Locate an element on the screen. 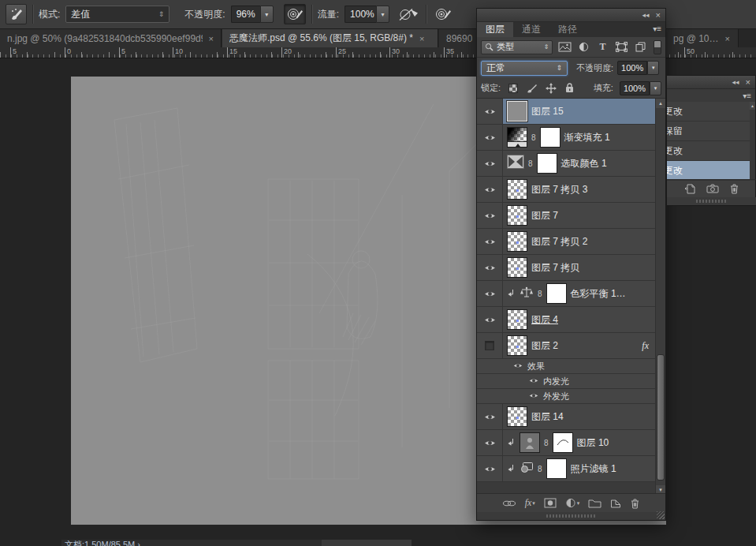 Image resolution: width=756 pixels, height=546 pixels. layer-row: 图层 14 is located at coordinates (566, 417).